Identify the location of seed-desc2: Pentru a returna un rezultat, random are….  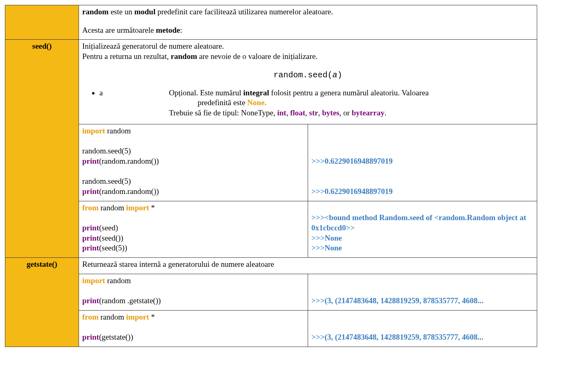
(308, 56).